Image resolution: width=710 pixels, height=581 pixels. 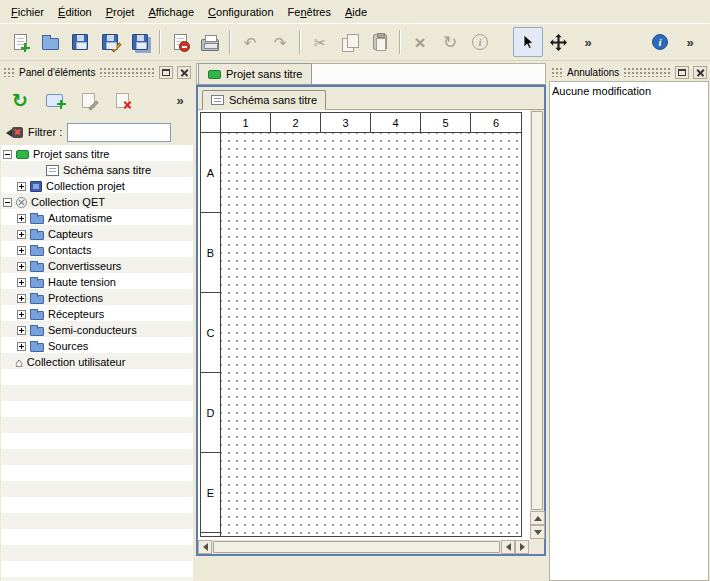 What do you see at coordinates (110, 42) in the screenshot?
I see `save-as-button` at bounding box center [110, 42].